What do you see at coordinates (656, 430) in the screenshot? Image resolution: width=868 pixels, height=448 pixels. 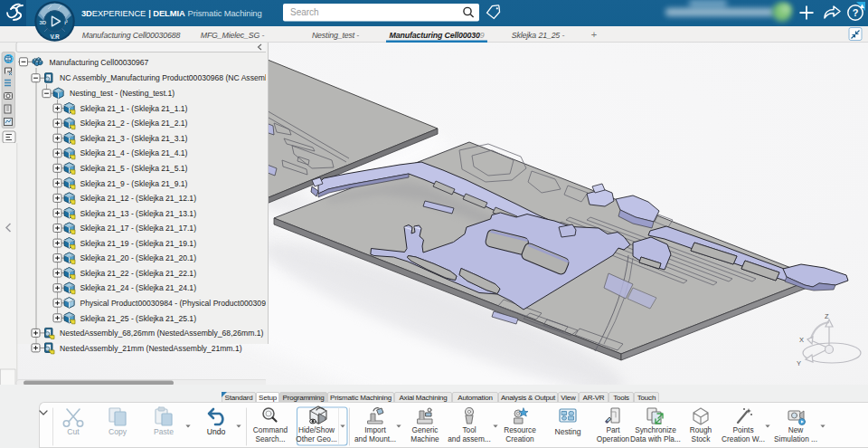 I see `svg-text: Synchronize` at bounding box center [656, 430].